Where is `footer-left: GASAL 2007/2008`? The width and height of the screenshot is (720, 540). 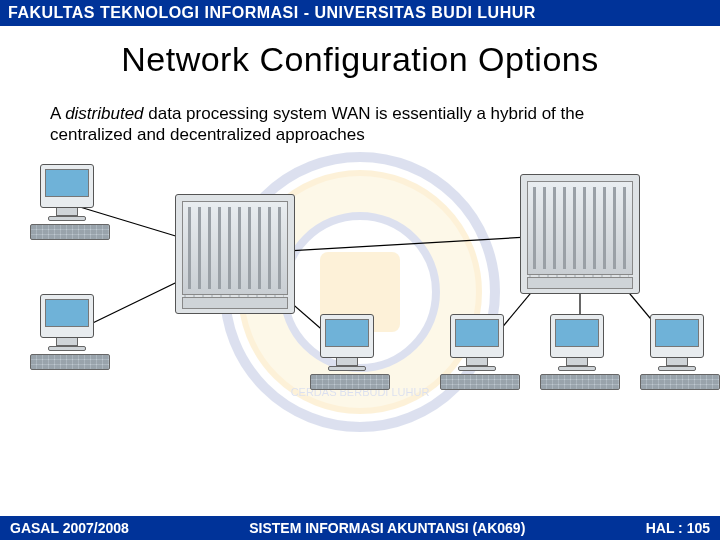 footer-left: GASAL 2007/2008 is located at coordinates (70, 528).